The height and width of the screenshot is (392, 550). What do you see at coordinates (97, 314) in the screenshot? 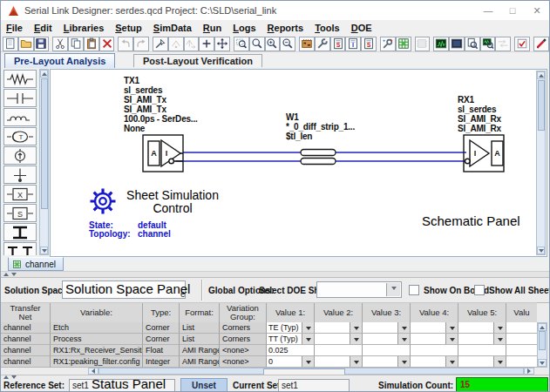
I see `column-header: Variable:` at bounding box center [97, 314].